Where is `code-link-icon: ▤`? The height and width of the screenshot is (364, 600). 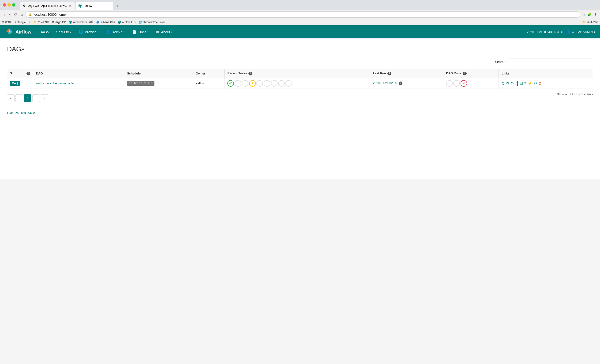 code-link-icon: ▤ is located at coordinates (521, 83).